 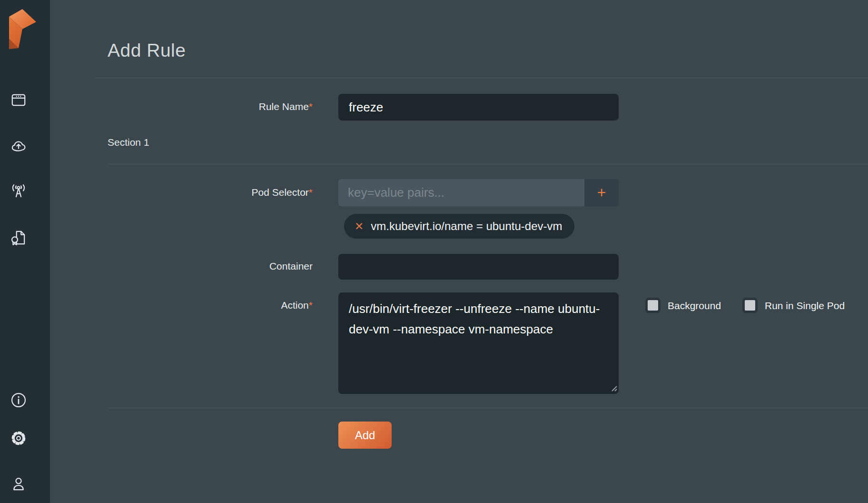 What do you see at coordinates (479, 267) in the screenshot?
I see `container-input` at bounding box center [479, 267].